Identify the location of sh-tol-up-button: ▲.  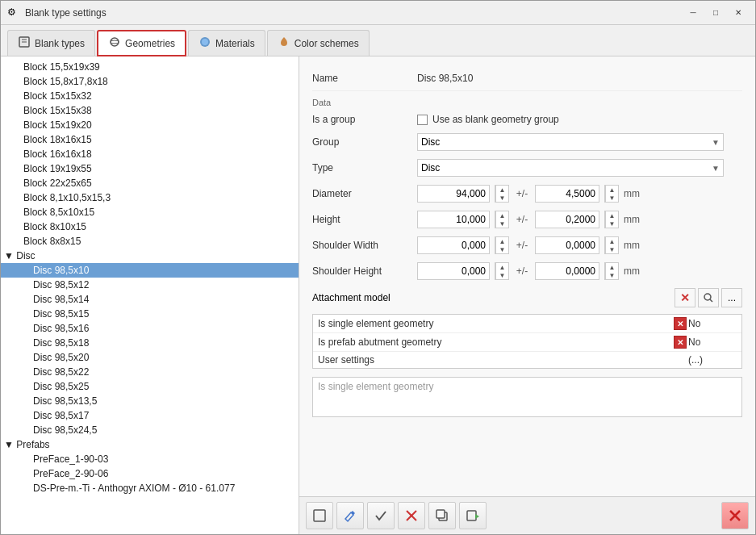
(612, 267).